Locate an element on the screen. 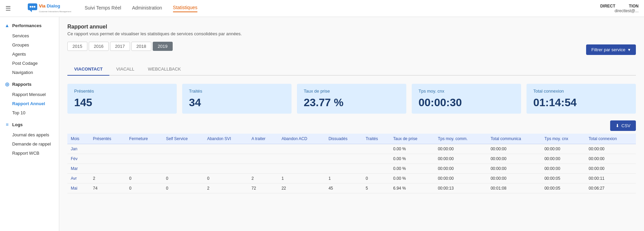 The width and height of the screenshot is (644, 231). sidebar-section-rapports: ◎ Rapports Rapport Mensuel Rapport Annue… is located at coordinates (29, 98).